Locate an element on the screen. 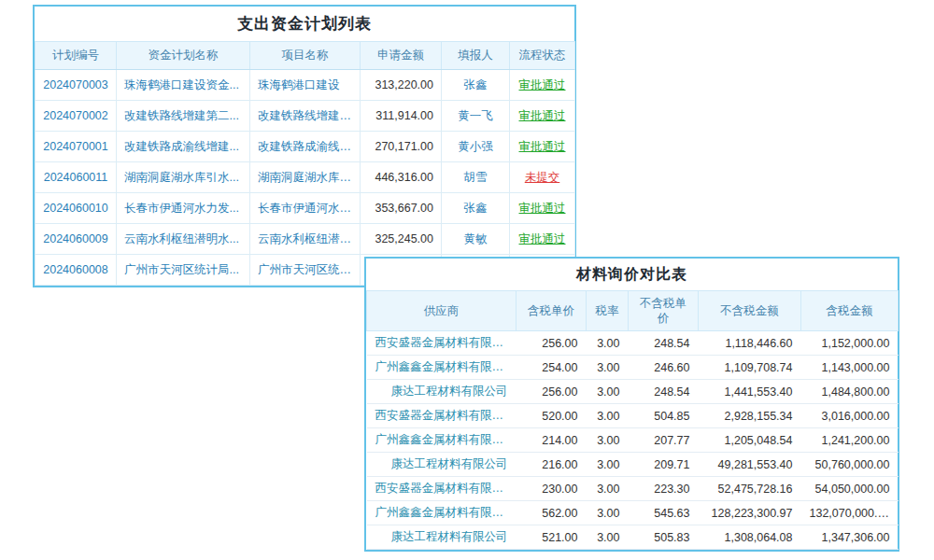 Image resolution: width=934 pixels, height=560 pixels. expense-plan-header: 计划编号 资金计划名称 项目名称 申请金额 填报人 流程状态 is located at coordinates (305, 56).